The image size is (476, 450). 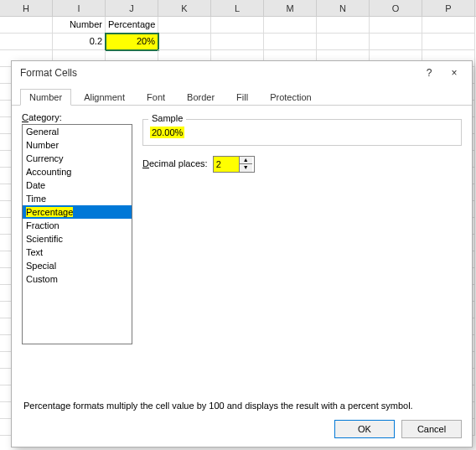 I want to click on category-item-special: Special, so click(x=77, y=266).